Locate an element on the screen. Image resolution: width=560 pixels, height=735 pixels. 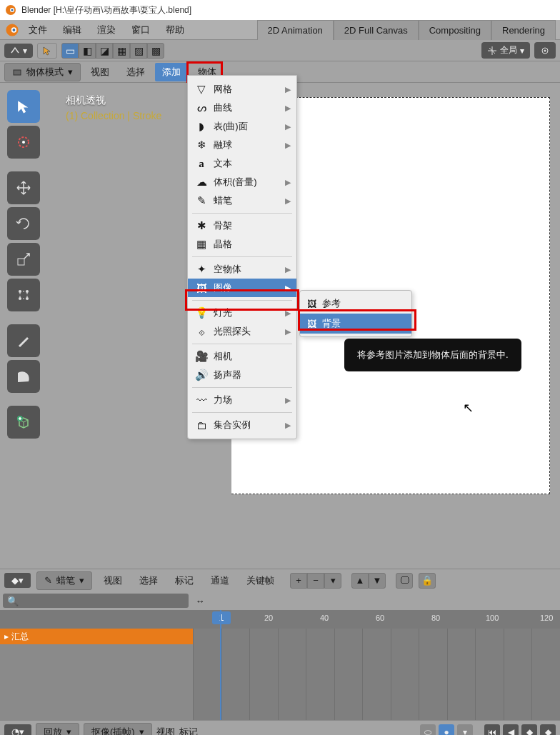
channel-search: 🔍 is located at coordinates (96, 601).